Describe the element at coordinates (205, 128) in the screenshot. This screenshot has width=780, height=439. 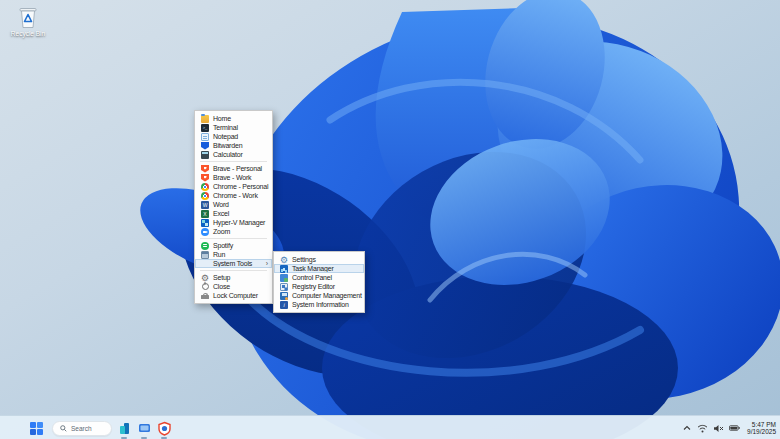
I see `terminal-icon` at that location.